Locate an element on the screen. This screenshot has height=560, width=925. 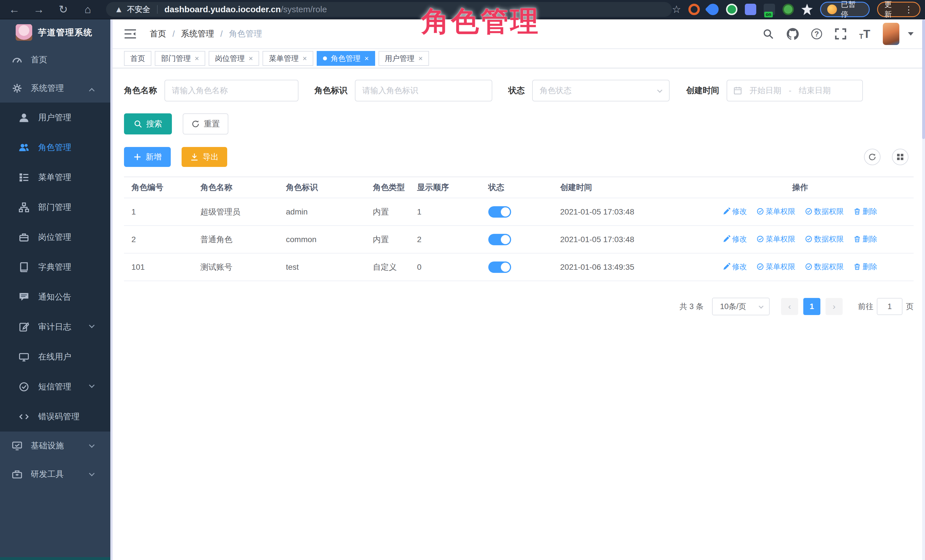
sidebar-item-online-users: 在线用户 is located at coordinates (55, 357).